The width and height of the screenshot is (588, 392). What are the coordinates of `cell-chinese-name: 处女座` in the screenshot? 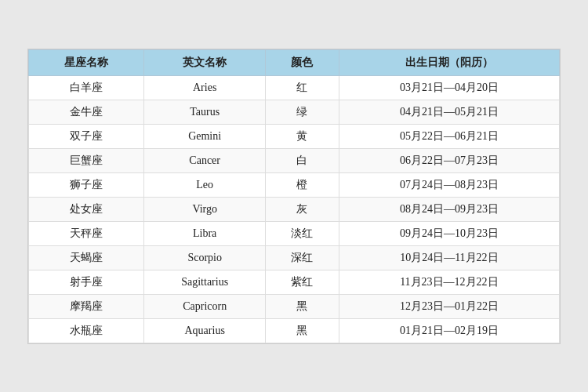 It's located at (86, 209).